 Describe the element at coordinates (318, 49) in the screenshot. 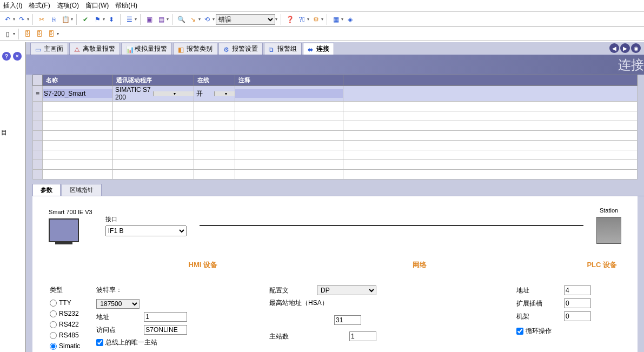

I see `tab-connection: ⬌连接` at that location.